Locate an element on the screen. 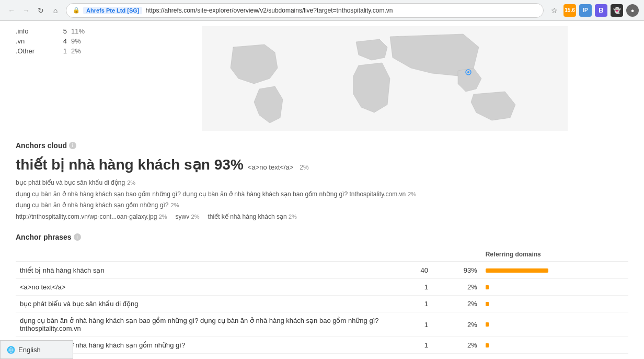 This screenshot has height=359, width=644. anchor-phrases-label: Anchor phrases is located at coordinates (44, 237).